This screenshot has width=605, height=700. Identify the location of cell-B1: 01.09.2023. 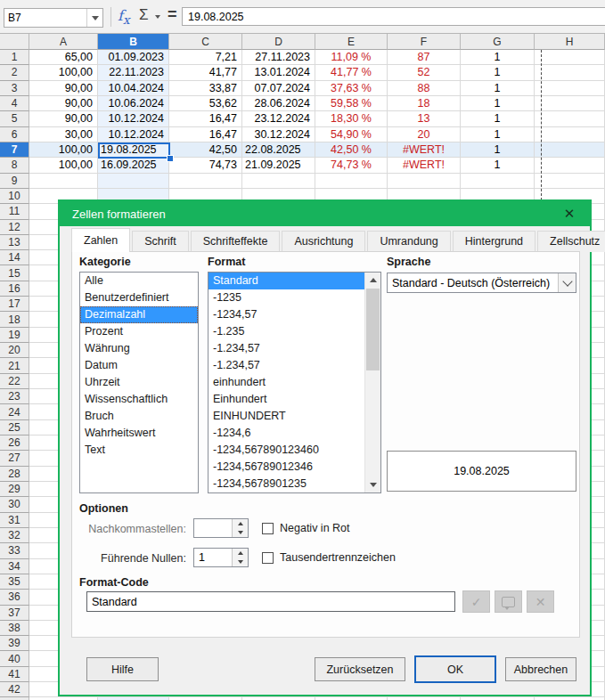
(134, 57).